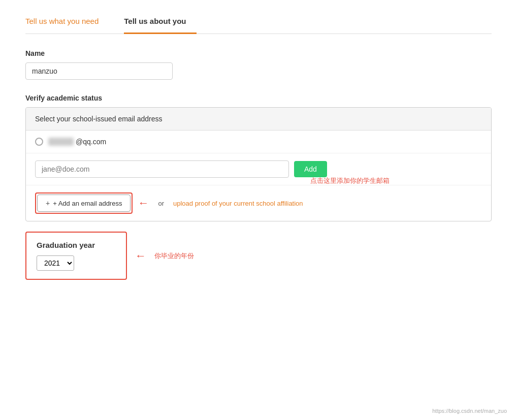 This screenshot has width=517, height=420. Describe the element at coordinates (258, 22) in the screenshot. I see `tabs-container: Tell us what you need Tell us about you` at that location.